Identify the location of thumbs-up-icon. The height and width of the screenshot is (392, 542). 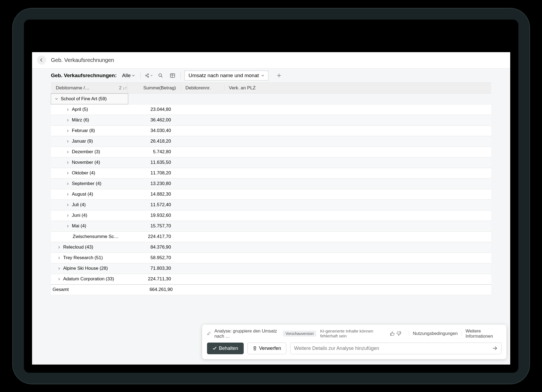
(392, 334).